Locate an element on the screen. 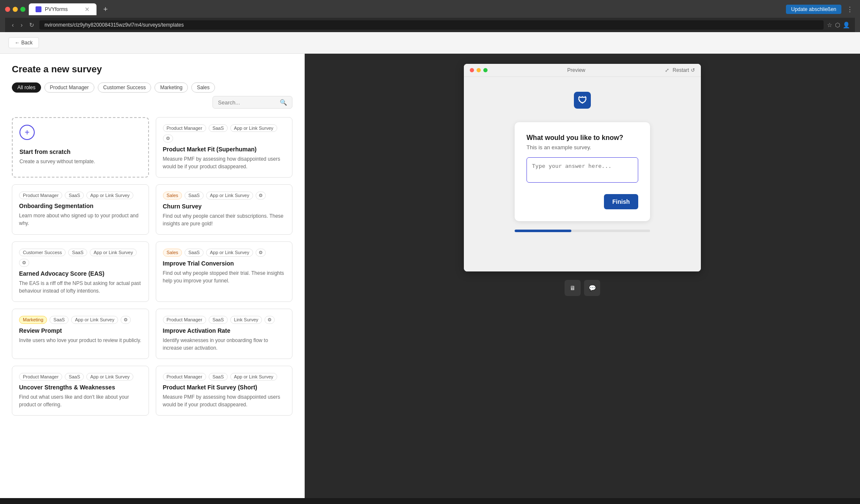  address-bar-input is located at coordinates (432, 25).